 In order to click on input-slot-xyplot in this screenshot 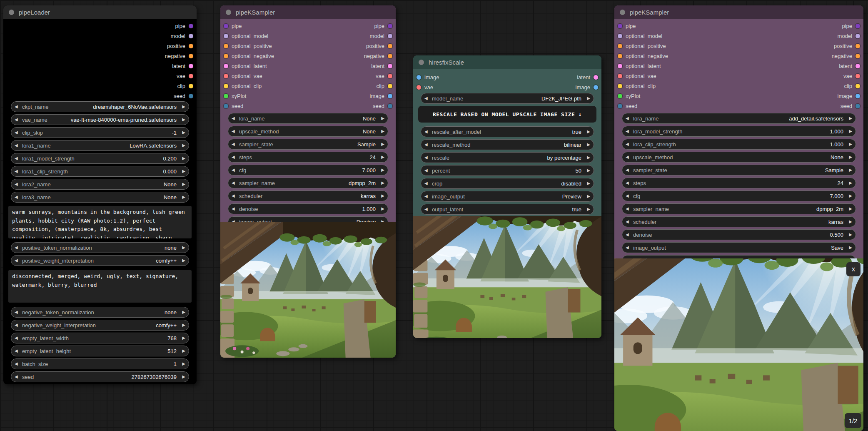, I will do `click(620, 96)`.